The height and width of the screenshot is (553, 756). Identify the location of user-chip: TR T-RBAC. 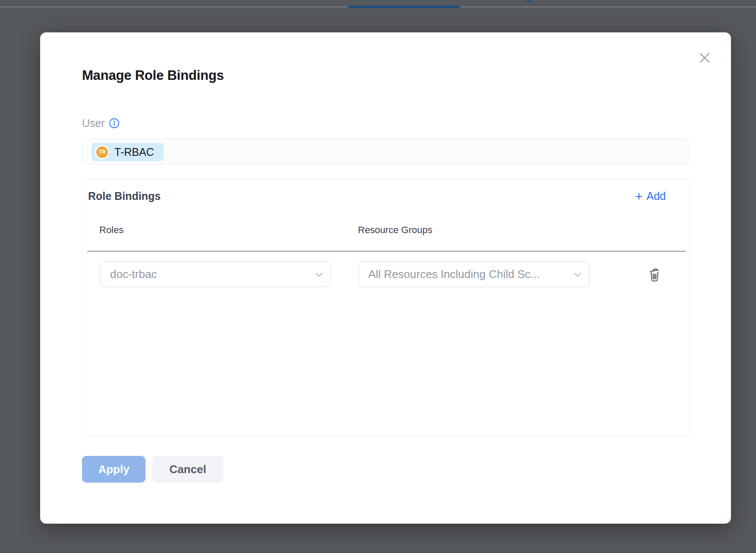
(128, 152).